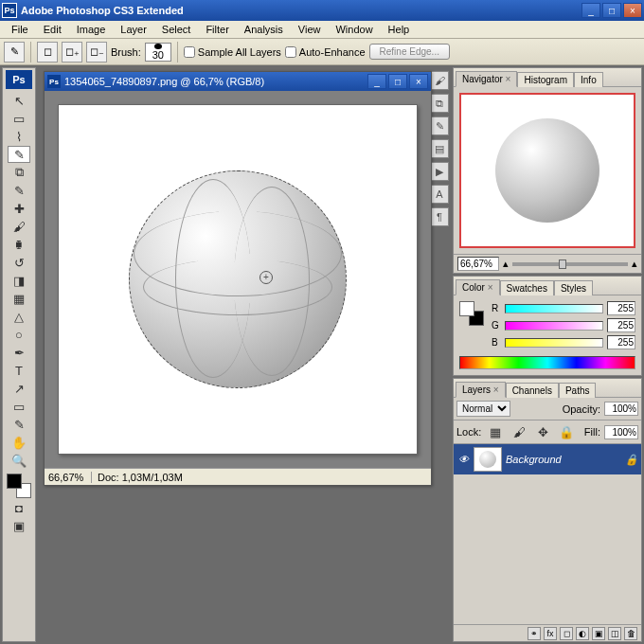 Image resolution: width=644 pixels, height=644 pixels. What do you see at coordinates (97, 52) in the screenshot?
I see `subtract-selection-icon: ◻₋` at bounding box center [97, 52].